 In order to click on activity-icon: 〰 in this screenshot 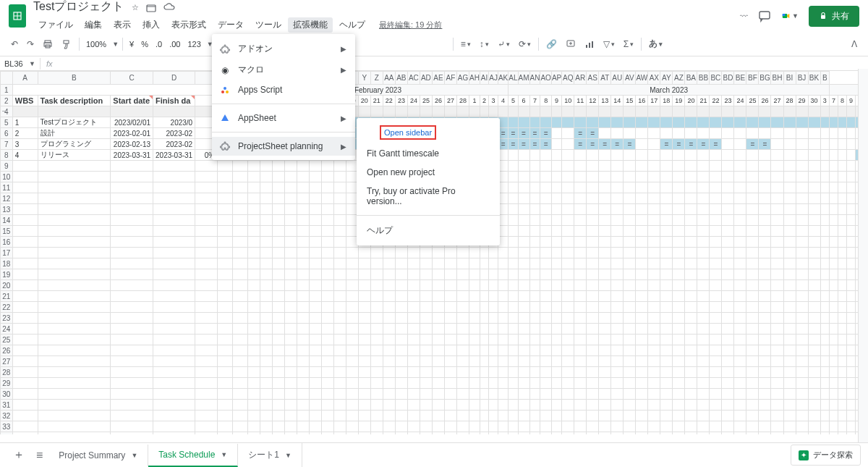, I will do `click(744, 16)`.